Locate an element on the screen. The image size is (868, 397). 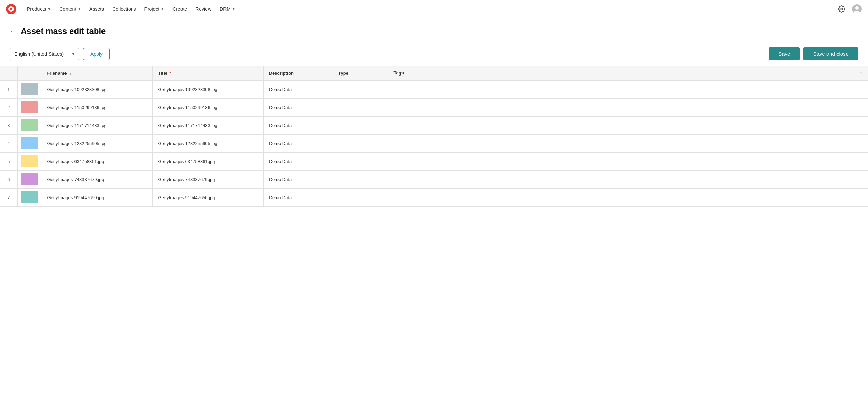
nav-item-collections: Collections is located at coordinates (124, 9).